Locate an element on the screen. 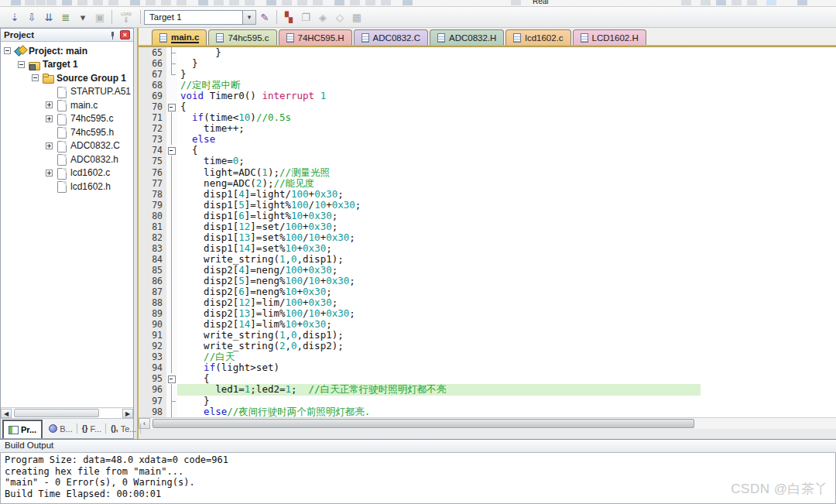 This screenshot has width=836, height=504. editor-tab-74hc595.c: 74hc595.c is located at coordinates (242, 37).